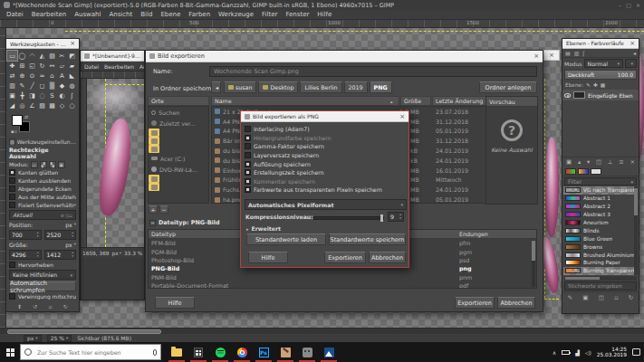 This screenshot has height=362, width=644. I want to click on menu-item: Datei, so click(14, 14).